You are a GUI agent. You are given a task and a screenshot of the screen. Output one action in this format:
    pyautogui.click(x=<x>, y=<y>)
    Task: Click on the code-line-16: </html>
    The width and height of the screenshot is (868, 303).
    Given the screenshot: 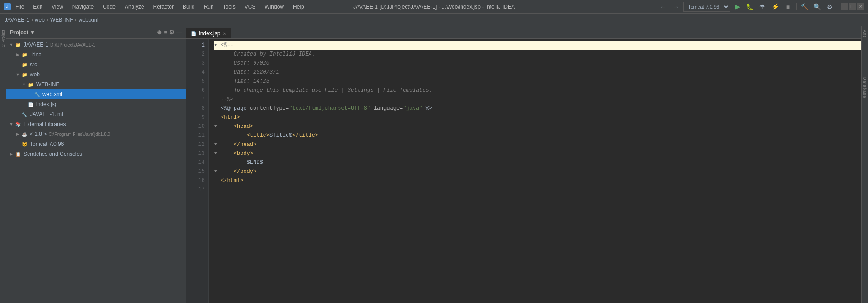 What is the action you would take?
    pyautogui.click(x=538, y=181)
    